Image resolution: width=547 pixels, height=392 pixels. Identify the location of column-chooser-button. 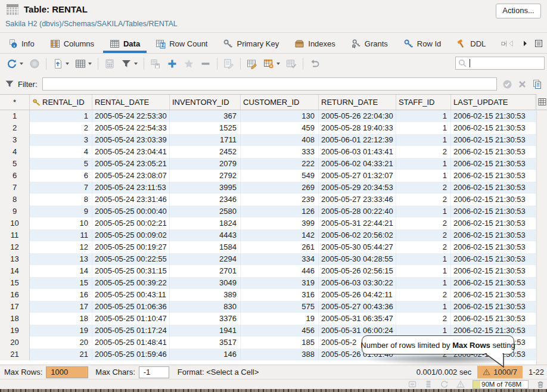
(542, 102).